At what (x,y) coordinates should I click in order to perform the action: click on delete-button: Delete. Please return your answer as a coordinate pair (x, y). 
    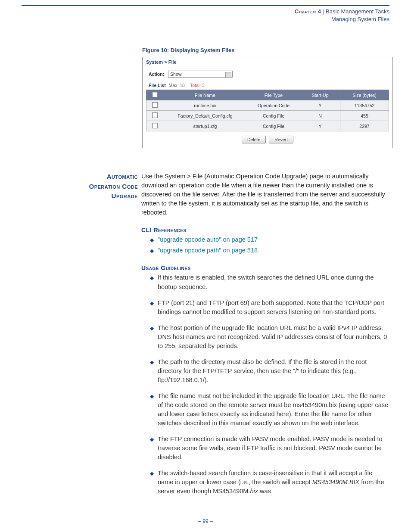
    Looking at the image, I should click on (254, 140).